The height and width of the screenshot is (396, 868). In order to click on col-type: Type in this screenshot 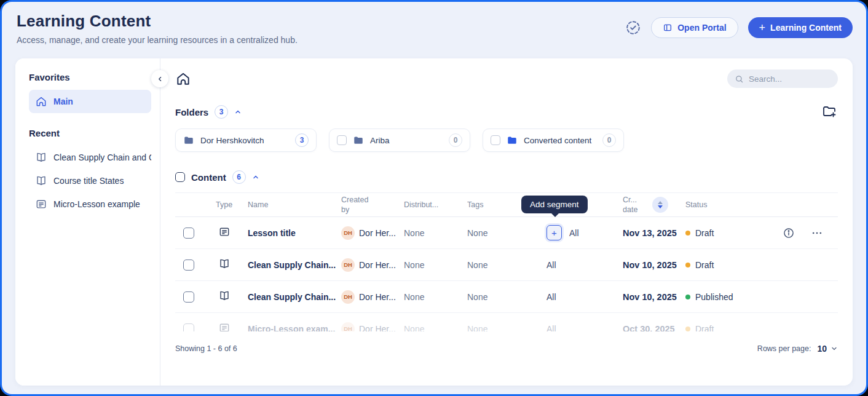, I will do `click(225, 205)`.